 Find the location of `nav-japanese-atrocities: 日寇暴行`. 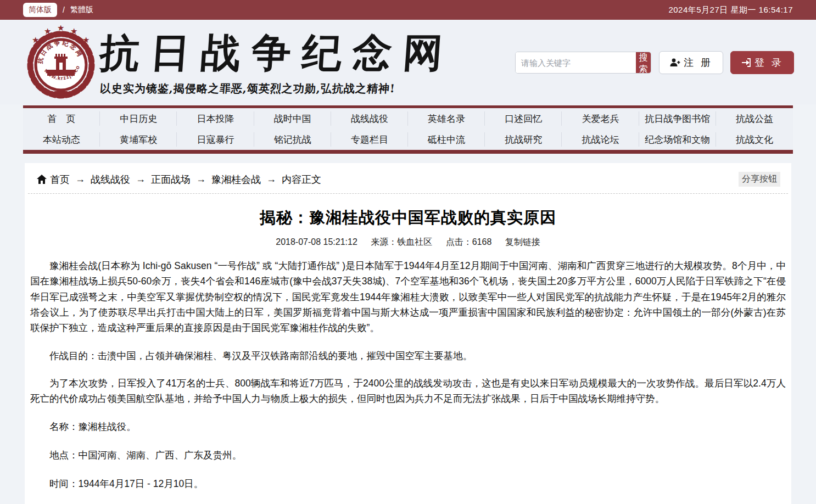

nav-japanese-atrocities: 日寇暴行 is located at coordinates (215, 139).